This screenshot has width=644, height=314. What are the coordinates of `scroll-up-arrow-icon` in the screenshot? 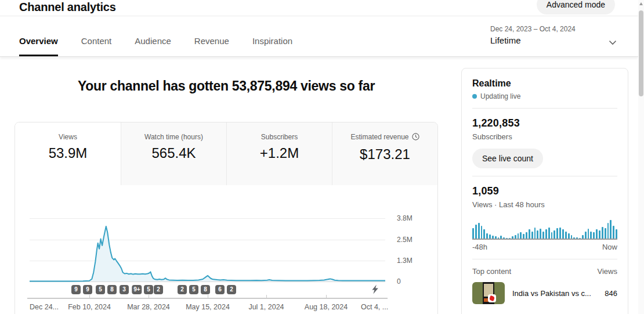 It's located at (641, 3).